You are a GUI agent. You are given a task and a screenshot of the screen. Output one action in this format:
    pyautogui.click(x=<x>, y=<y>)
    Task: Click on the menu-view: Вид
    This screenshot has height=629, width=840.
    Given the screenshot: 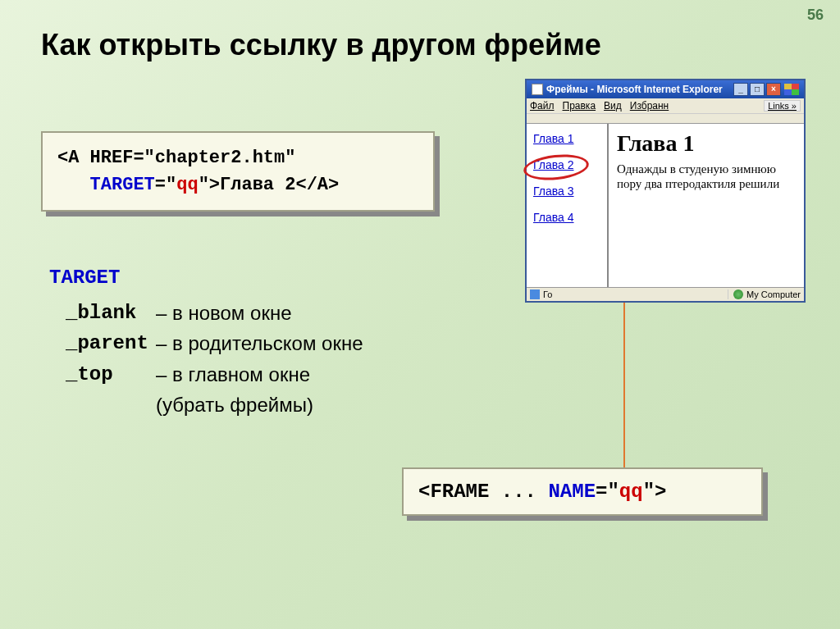 What is the action you would take?
    pyautogui.click(x=613, y=106)
    